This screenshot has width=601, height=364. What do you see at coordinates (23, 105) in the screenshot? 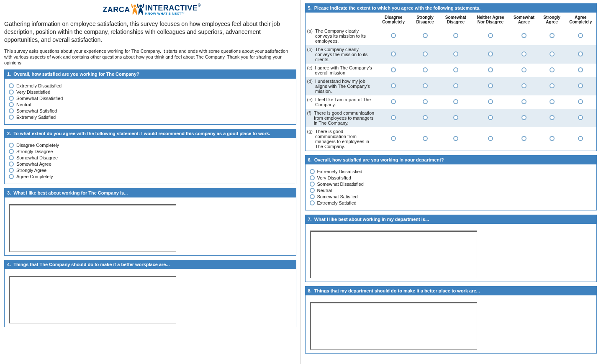
I see `q1-option-3: Neutral` at bounding box center [23, 105].